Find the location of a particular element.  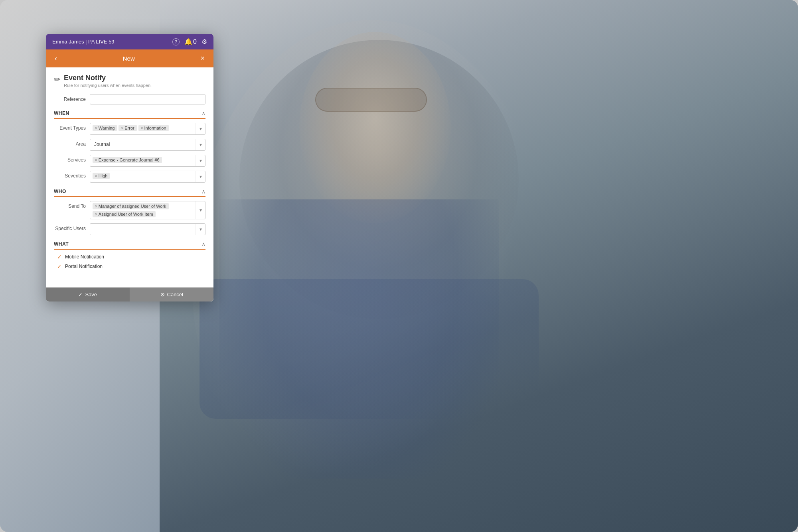

modal: Emma James | PA LIVE 59 ? 🔔 0 ⚙ ‹ New × is located at coordinates (130, 167).